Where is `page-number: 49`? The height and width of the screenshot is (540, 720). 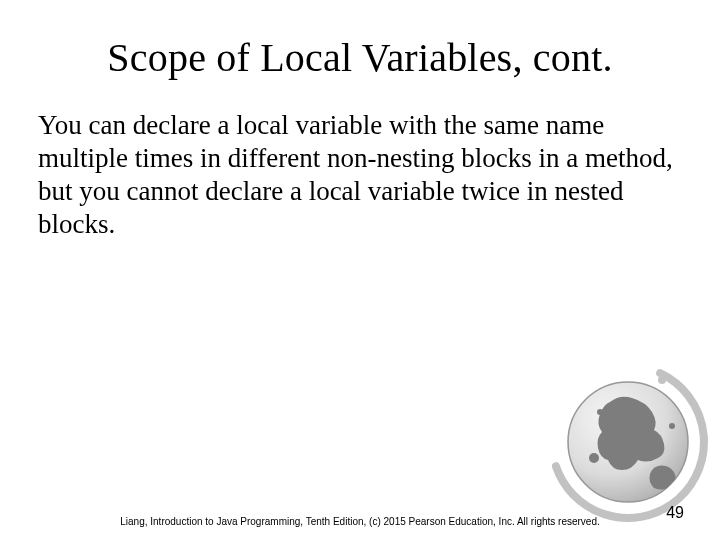
page-number: 49 is located at coordinates (675, 513).